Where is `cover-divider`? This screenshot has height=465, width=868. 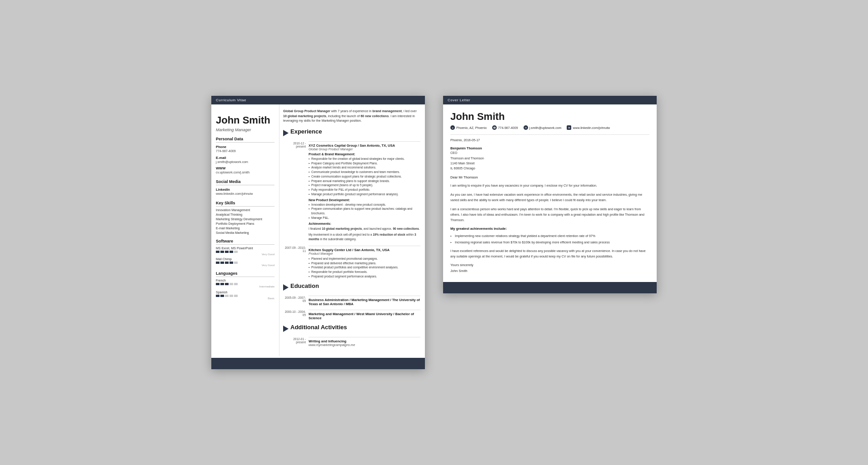 cover-divider is located at coordinates (550, 134).